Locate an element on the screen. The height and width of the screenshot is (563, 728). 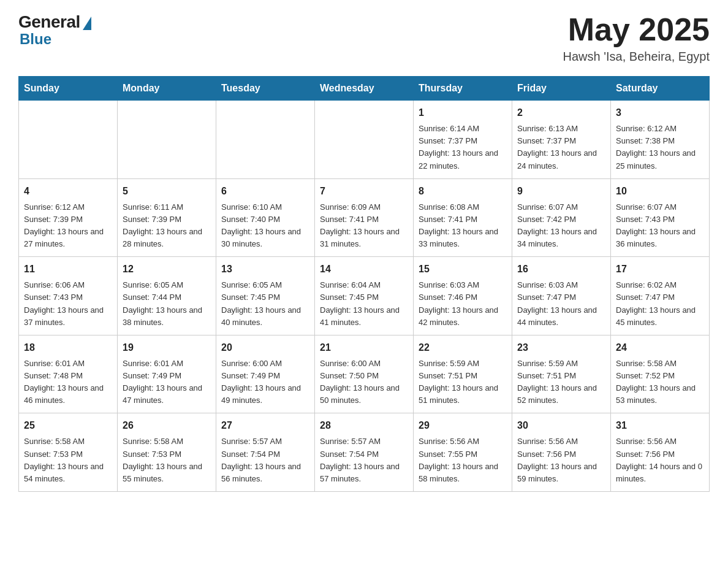
day-number: 16 is located at coordinates (561, 269).